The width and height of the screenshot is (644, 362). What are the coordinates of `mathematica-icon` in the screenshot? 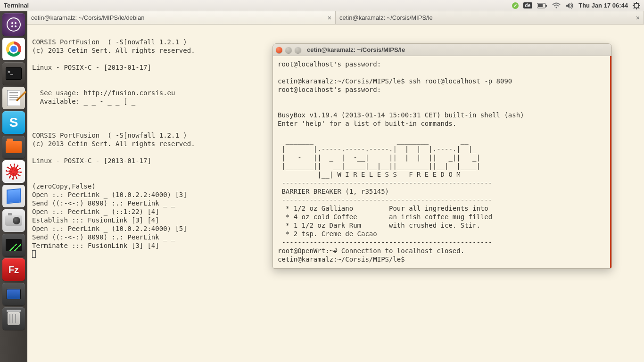 It's located at (14, 172).